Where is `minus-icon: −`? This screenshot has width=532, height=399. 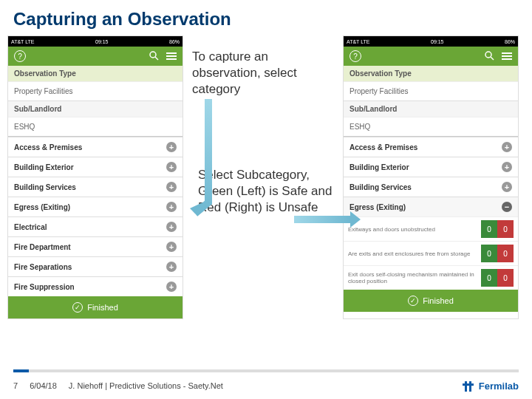
minus-icon: − is located at coordinates (507, 207).